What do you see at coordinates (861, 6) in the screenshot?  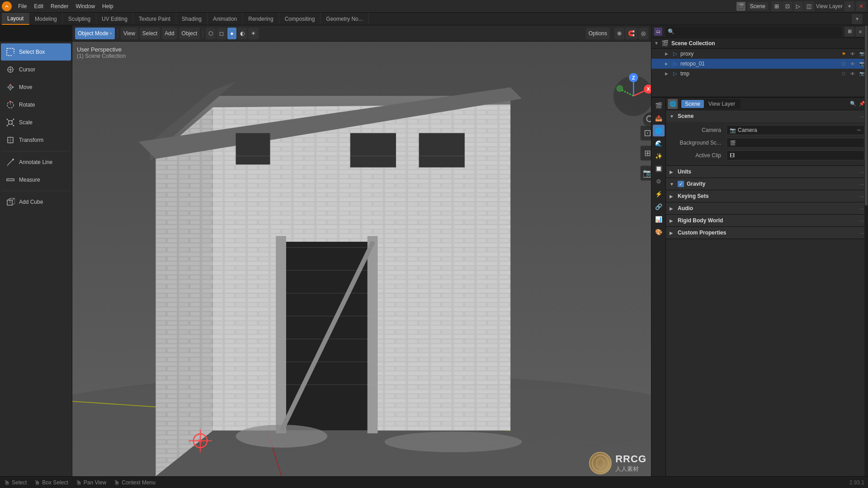 I see `view-layer-remove: ✕` at bounding box center [861, 6].